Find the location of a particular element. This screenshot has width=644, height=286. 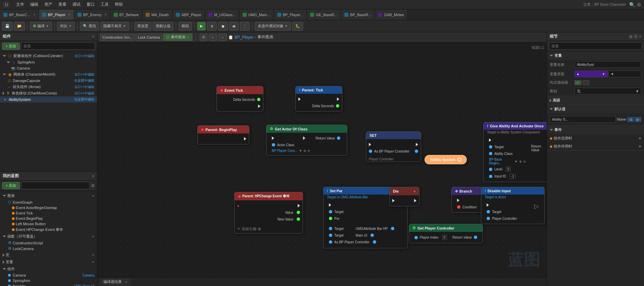

search-icon: 🔍 is located at coordinates (632, 5).